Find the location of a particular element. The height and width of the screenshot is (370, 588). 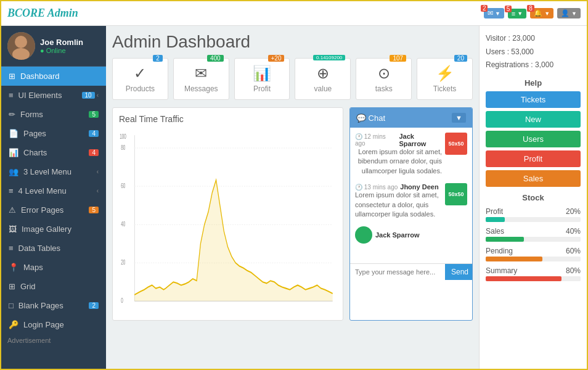

stat-tasks: 107 ⊙ tasks is located at coordinates (383, 79).